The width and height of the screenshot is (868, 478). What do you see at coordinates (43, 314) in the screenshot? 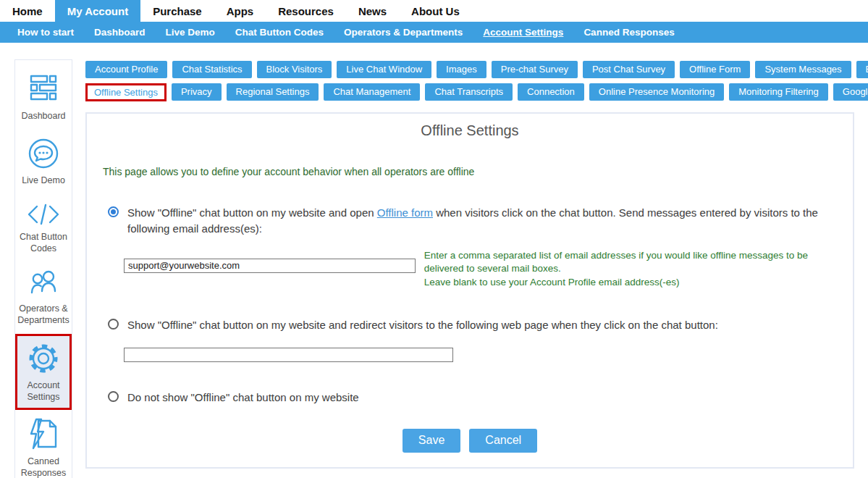
I see `sidebar-item-label: Operators & Departments` at bounding box center [43, 314].